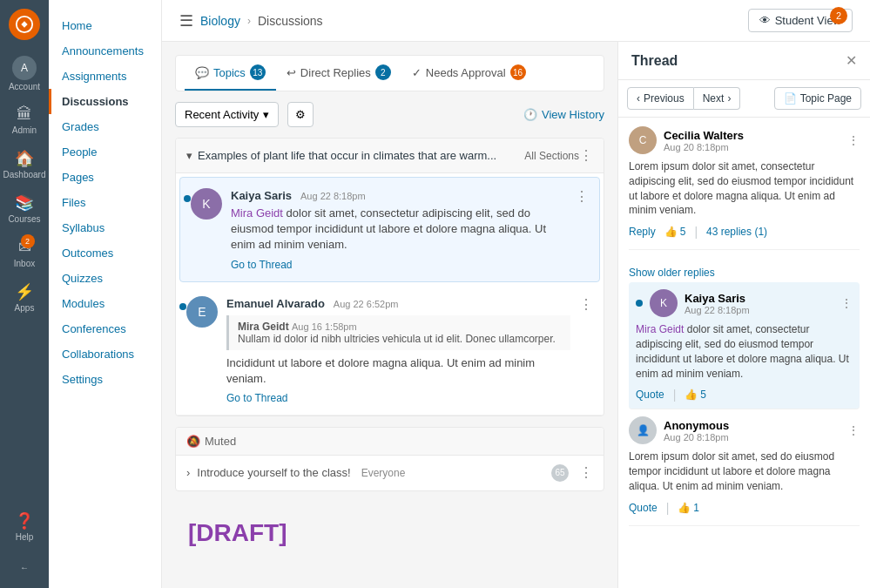 The image size is (870, 588). What do you see at coordinates (24, 73) in the screenshot?
I see `nav-account: A Account` at bounding box center [24, 73].